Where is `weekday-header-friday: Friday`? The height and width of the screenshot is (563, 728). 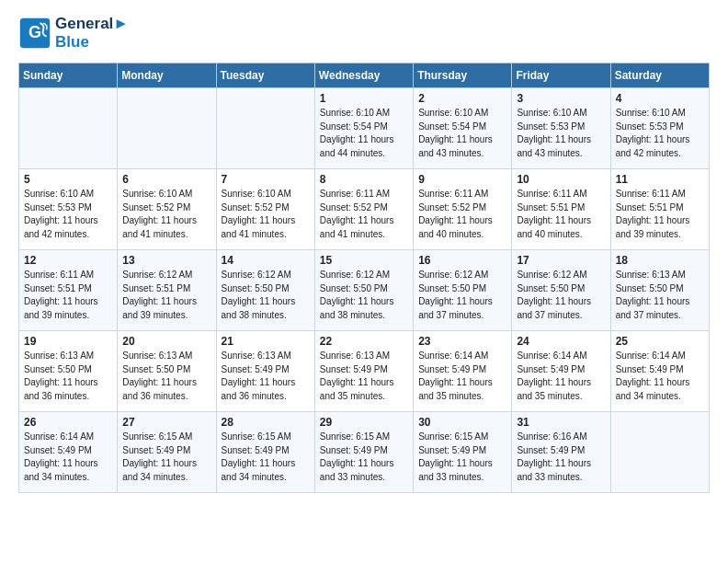
weekday-header-friday: Friday is located at coordinates (561, 75).